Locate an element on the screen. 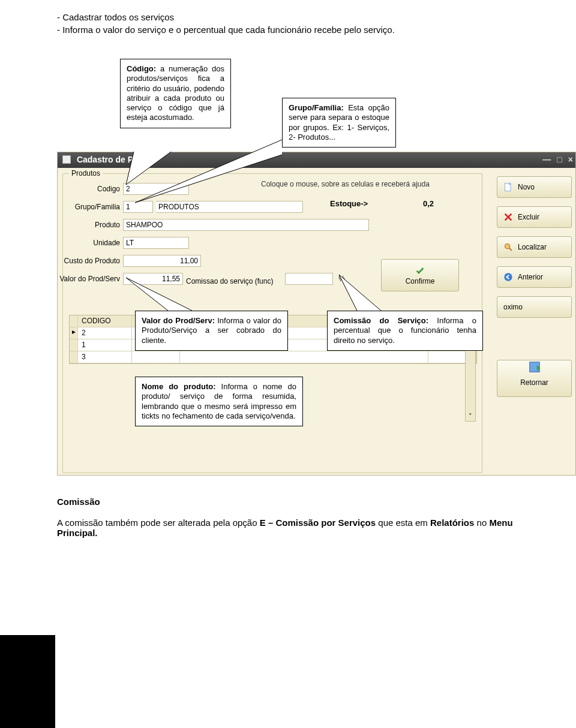 Image resolution: width=576 pixels, height=728 pixels. app-icon is located at coordinates (67, 160).